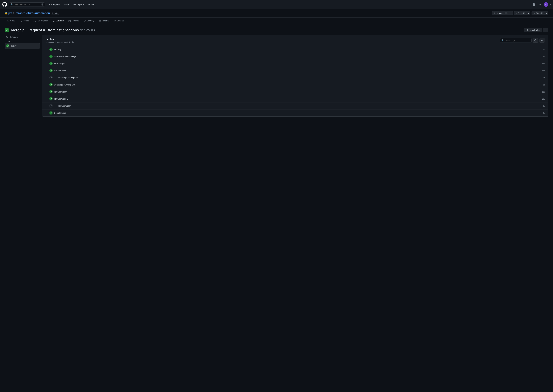  I want to click on top-navigation: 🔍 / Pull requests Issues Marketplace Exp…, so click(276, 4).